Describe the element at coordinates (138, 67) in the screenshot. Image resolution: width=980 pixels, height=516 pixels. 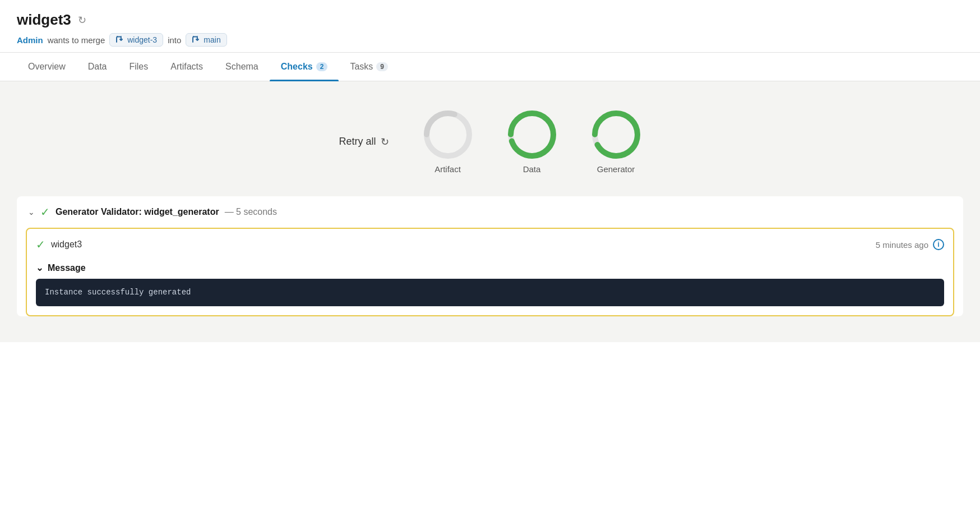
I see `tab-files: Files` at that location.